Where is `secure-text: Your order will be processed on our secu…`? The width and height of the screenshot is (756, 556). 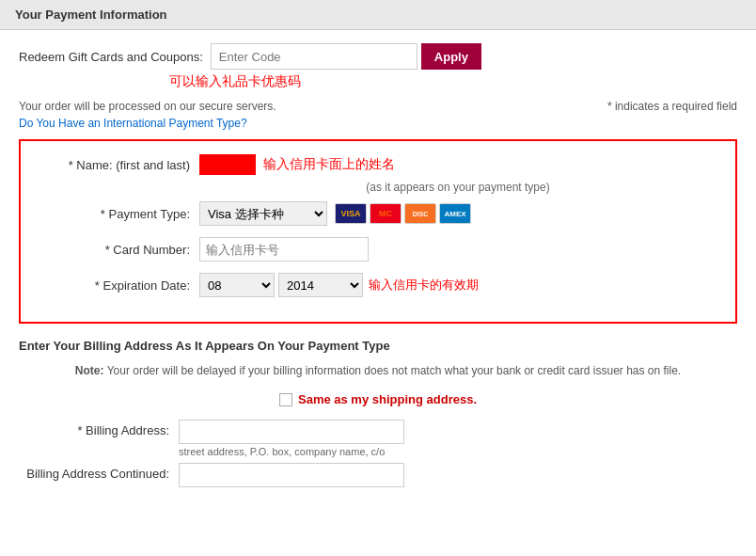
secure-text: Your order will be processed on our secu… is located at coordinates (148, 106).